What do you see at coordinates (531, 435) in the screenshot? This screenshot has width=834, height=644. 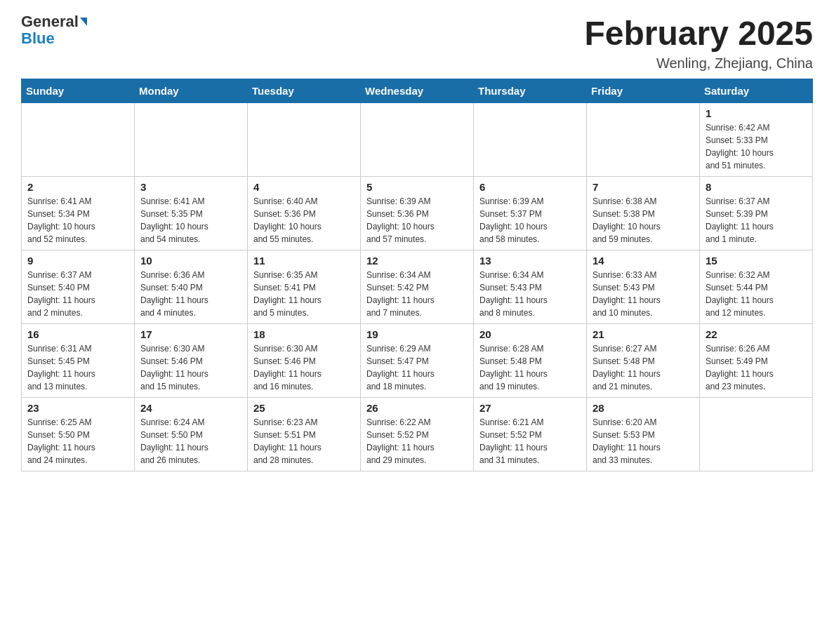 I see `calendar-cell: 27Sunrise: 6:21 AM Sunset: 5:52 PM Dayli…` at bounding box center [531, 435].